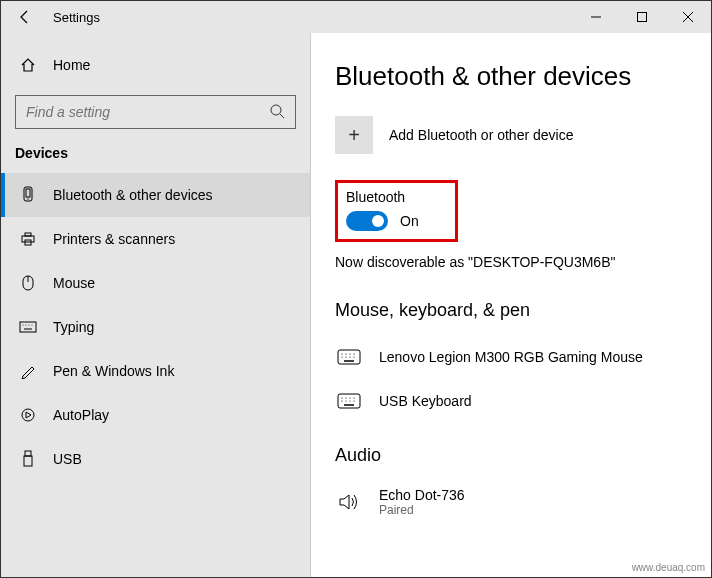 The width and height of the screenshot is (712, 578). What do you see at coordinates (156, 327) in the screenshot?
I see `sidebar-item-typing: Typing` at bounding box center [156, 327].